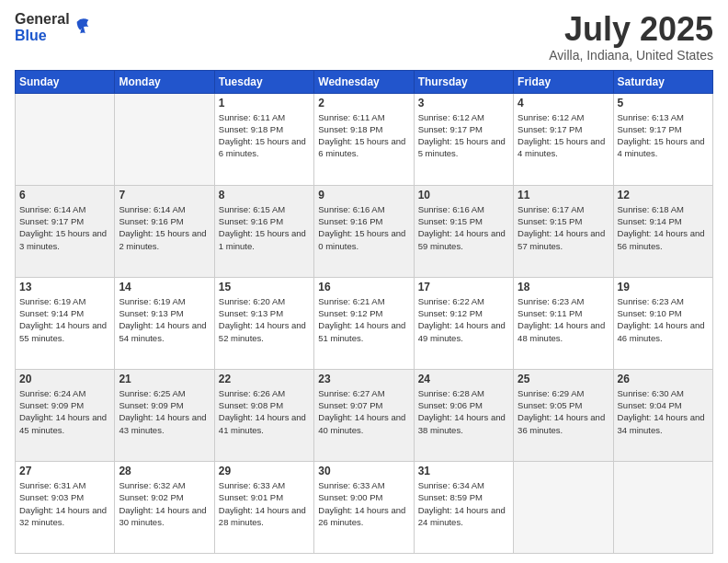  What do you see at coordinates (664, 287) in the screenshot?
I see `day-number: 19` at bounding box center [664, 287].